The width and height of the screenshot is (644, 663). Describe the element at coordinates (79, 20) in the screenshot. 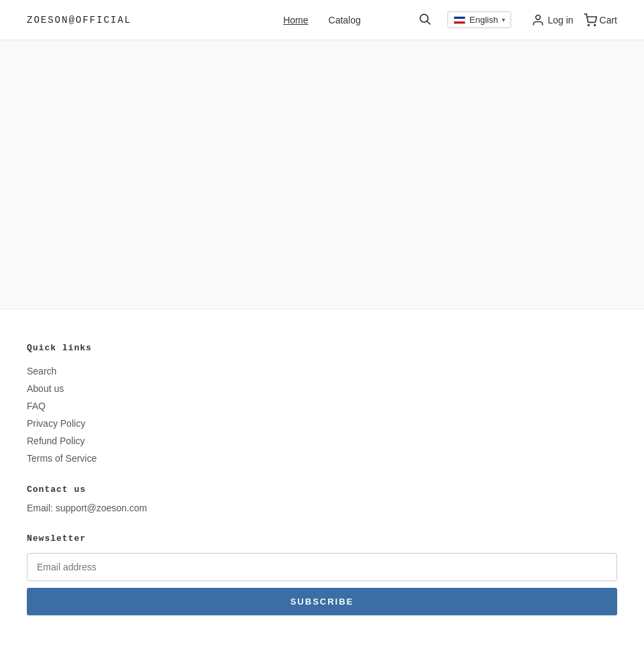

I see `site-logo: ZOESON@OFFICIAL` at that location.